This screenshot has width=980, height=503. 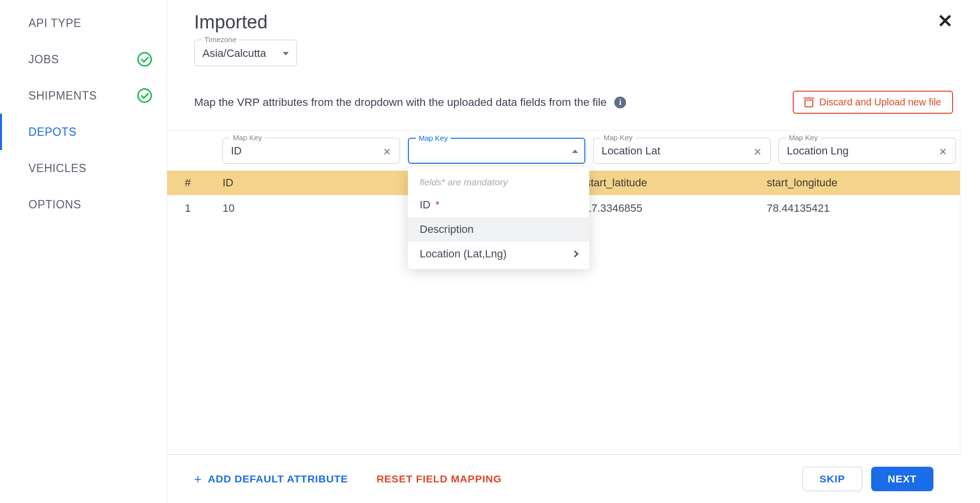 I want to click on sidebar-label: SHIPMENTS, so click(x=63, y=96).